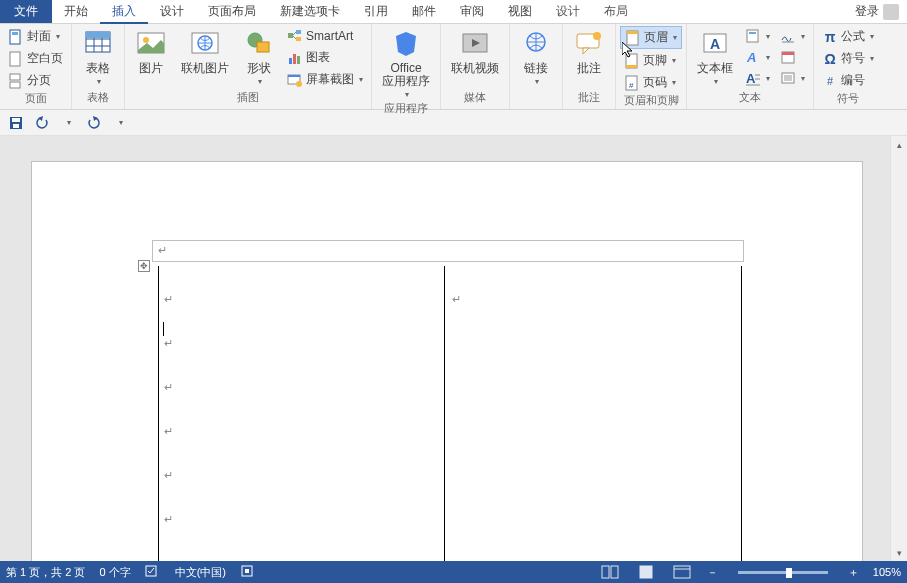  What do you see at coordinates (758, 78) in the screenshot?
I see `drop-cap-button: A▾` at bounding box center [758, 78].